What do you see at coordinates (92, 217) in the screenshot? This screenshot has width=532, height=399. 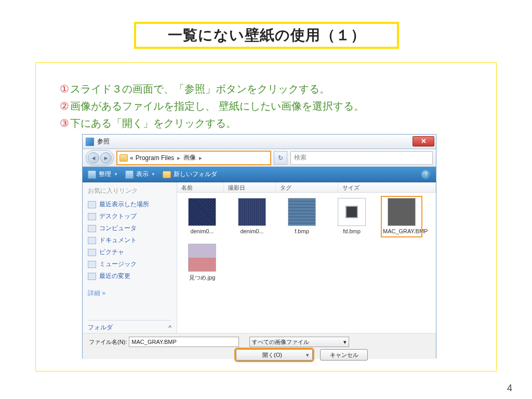 I see `desktop-icon` at bounding box center [92, 217].